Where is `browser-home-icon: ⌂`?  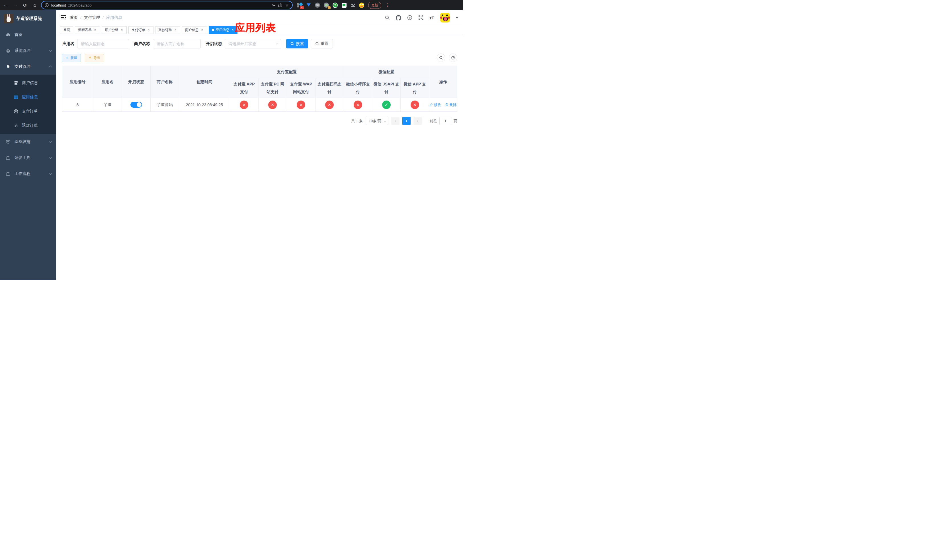 browser-home-icon: ⌂ is located at coordinates (35, 5).